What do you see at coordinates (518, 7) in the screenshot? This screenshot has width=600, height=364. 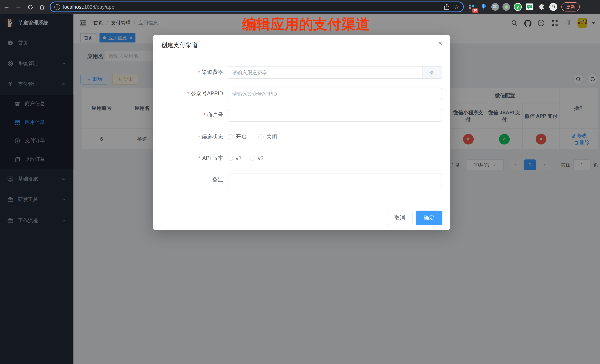 I see `y-extension-icon: y` at bounding box center [518, 7].